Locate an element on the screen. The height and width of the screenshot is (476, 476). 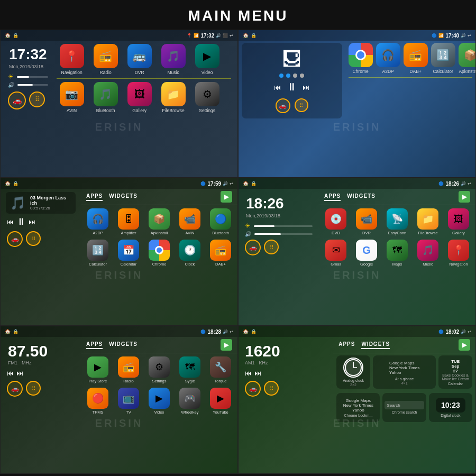
bt-play-btn: ⏸ is located at coordinates (292, 87).